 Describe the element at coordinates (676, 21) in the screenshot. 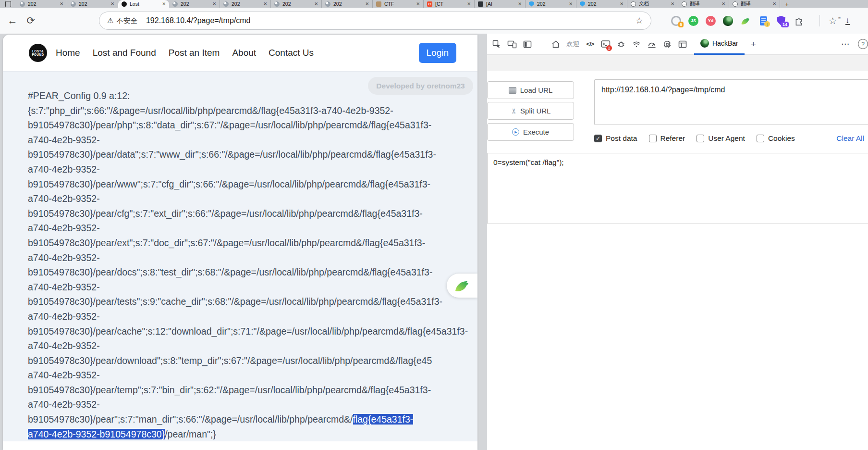

I see `blocker-ring-extension-icon: 6` at that location.